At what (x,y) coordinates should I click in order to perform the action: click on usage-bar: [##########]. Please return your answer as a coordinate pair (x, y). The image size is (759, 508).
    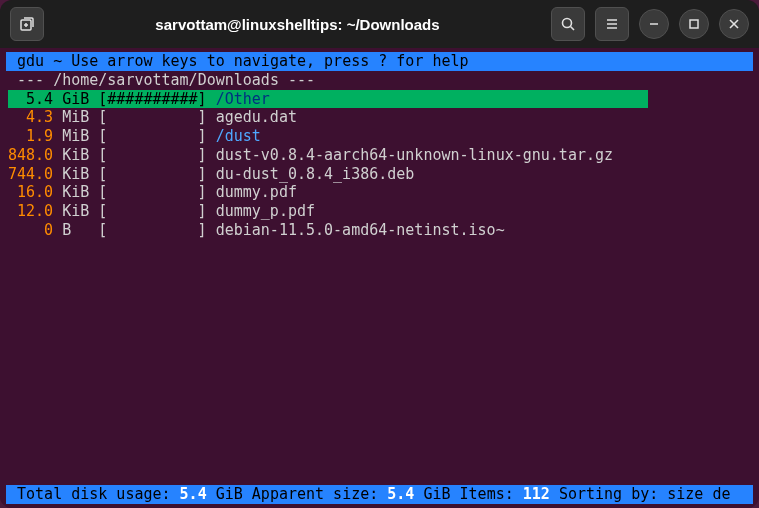
    Looking at the image, I should click on (152, 100).